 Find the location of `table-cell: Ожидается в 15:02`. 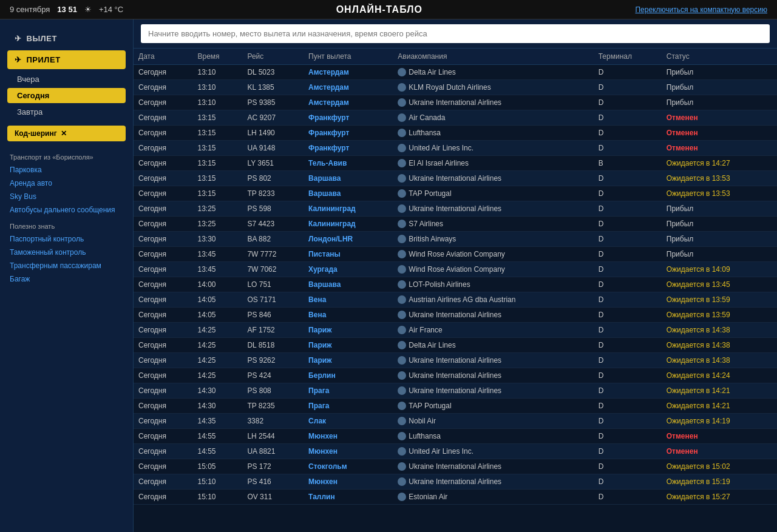

table-cell: Ожидается в 15:02 is located at coordinates (719, 467).